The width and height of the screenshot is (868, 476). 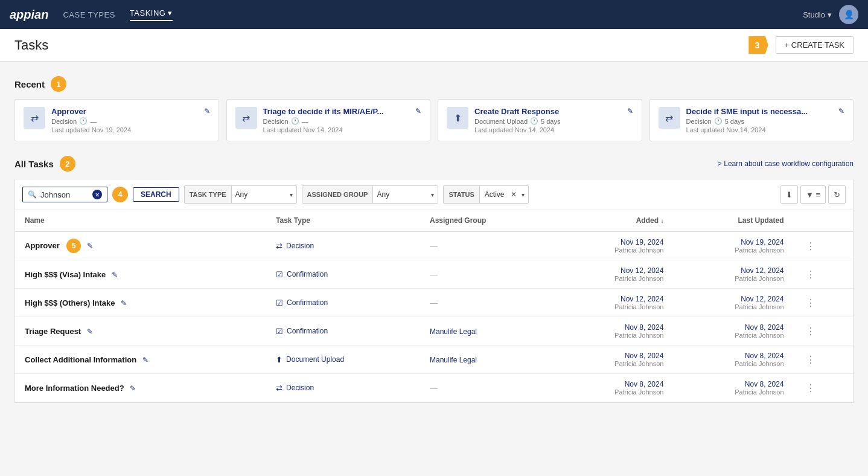 I want to click on row-edit-icon-4: ✎, so click(x=145, y=360).